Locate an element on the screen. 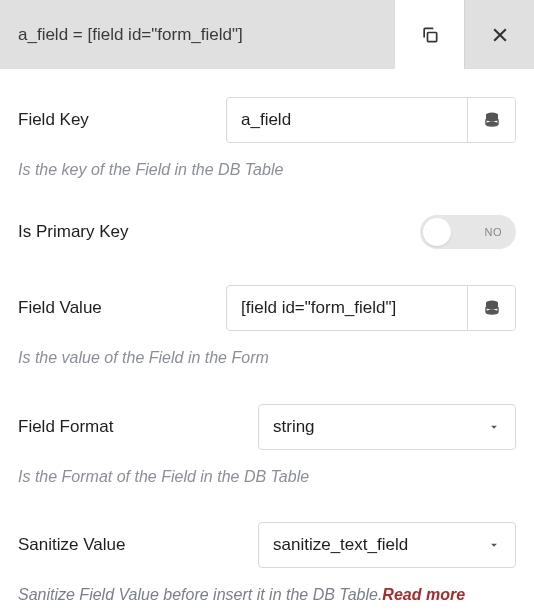  close-icon is located at coordinates (500, 35).